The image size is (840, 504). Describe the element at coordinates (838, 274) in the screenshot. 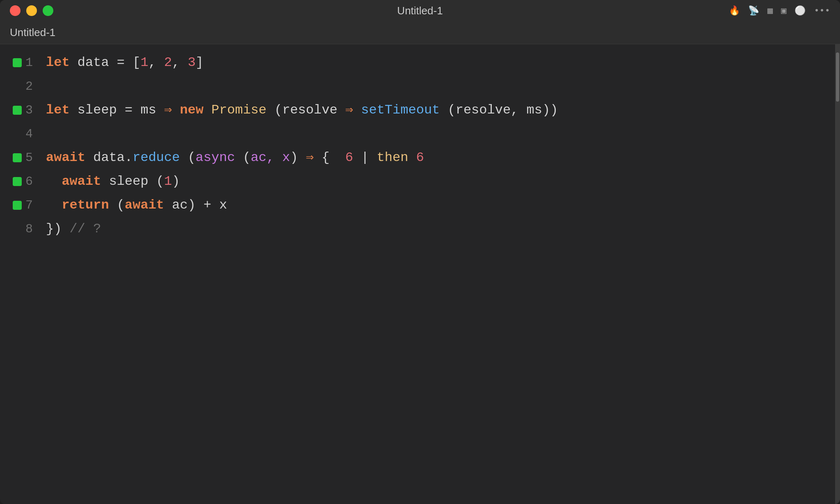

I see `scrollbar` at that location.